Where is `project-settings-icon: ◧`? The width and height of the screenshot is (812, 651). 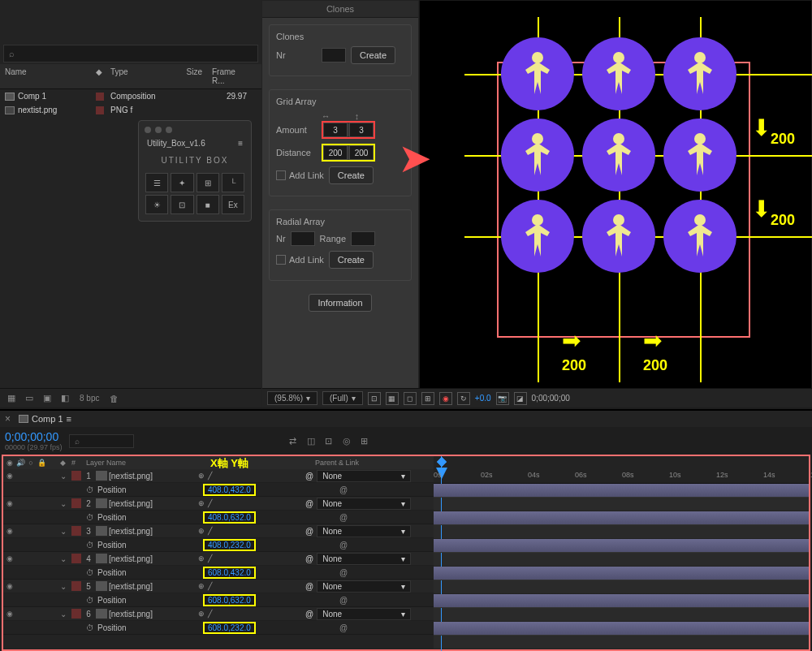 project-settings-icon: ◧ is located at coordinates (65, 399).